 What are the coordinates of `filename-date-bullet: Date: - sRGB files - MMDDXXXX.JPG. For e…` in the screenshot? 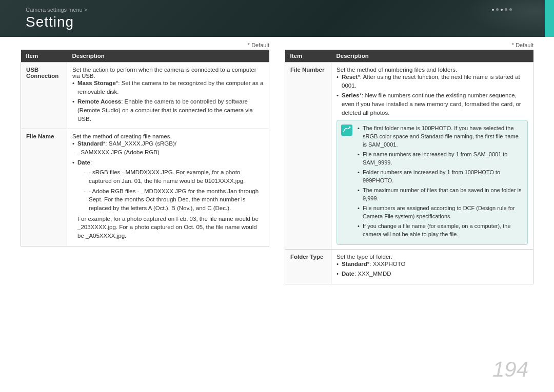 It's located at (168, 199).